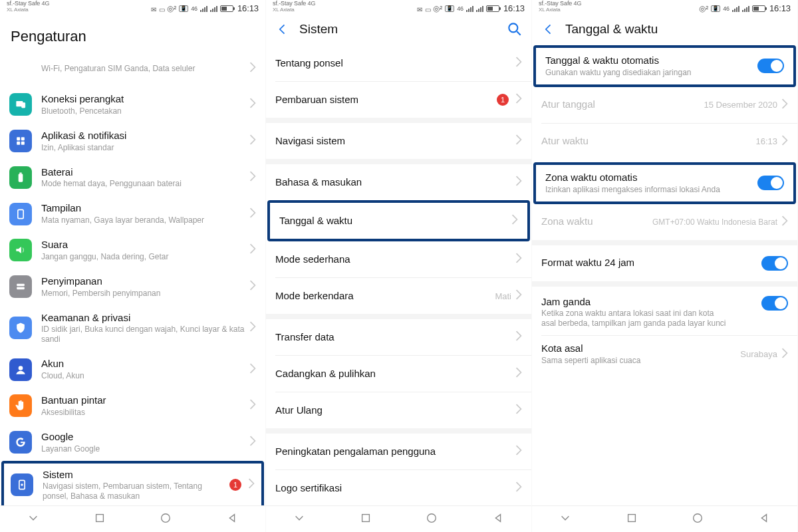 This screenshot has width=798, height=532. What do you see at coordinates (399, 259) in the screenshot?
I see `row-mode-sederhana: Mode sederhana` at bounding box center [399, 259].